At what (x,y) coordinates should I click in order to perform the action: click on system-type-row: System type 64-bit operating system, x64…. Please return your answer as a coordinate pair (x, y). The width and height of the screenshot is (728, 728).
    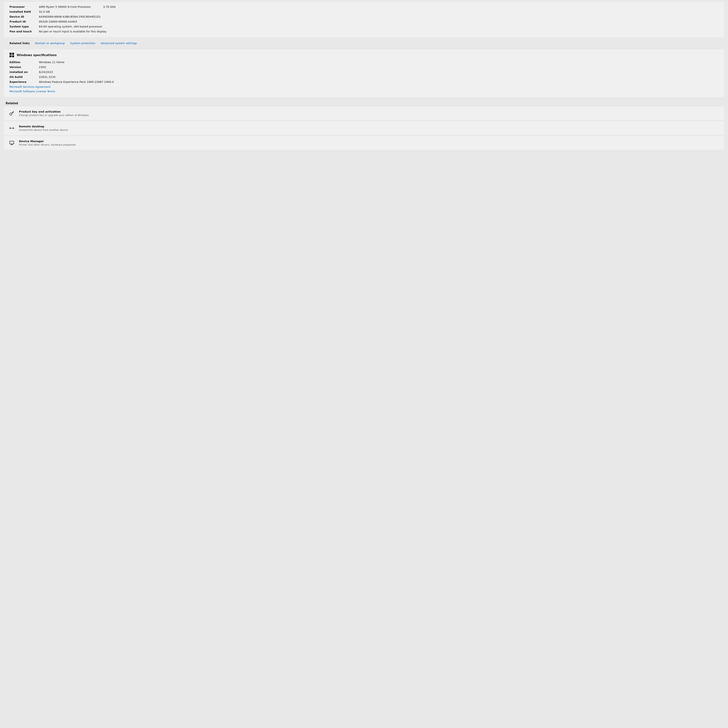
    Looking at the image, I should click on (364, 26).